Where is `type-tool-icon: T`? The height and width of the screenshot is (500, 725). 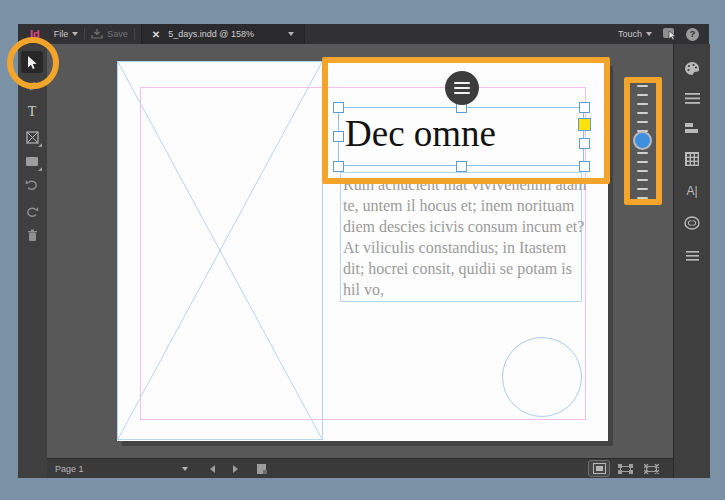
type-tool-icon: T is located at coordinates (32, 112).